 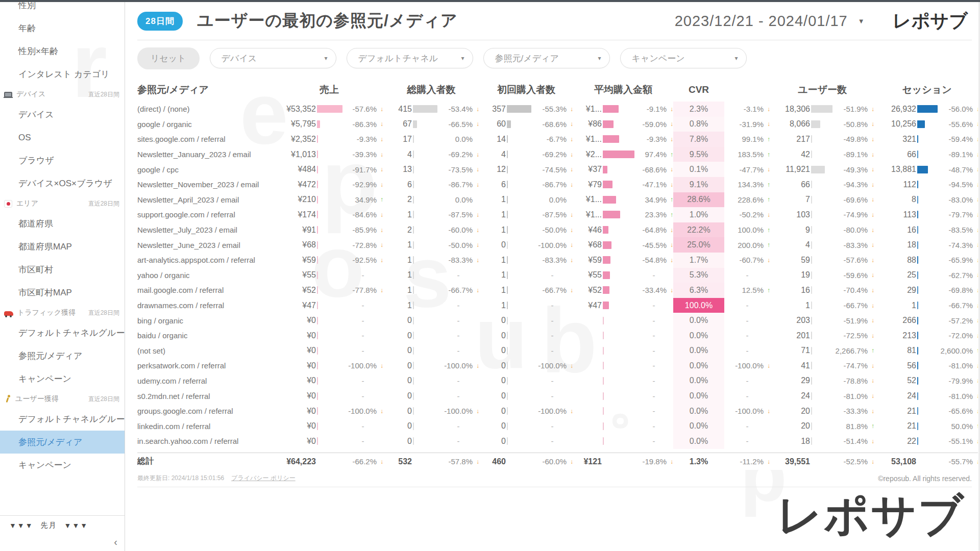 I want to click on first-value: 14, so click(x=493, y=139).